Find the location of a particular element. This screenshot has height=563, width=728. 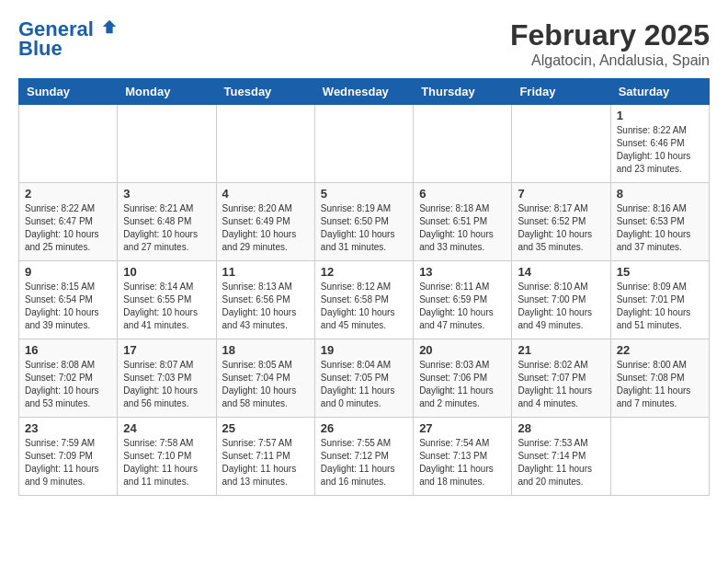

day-info: Sunrise: 8:03 AM Sunset: 7:06 PM Dayligh… is located at coordinates (462, 385).